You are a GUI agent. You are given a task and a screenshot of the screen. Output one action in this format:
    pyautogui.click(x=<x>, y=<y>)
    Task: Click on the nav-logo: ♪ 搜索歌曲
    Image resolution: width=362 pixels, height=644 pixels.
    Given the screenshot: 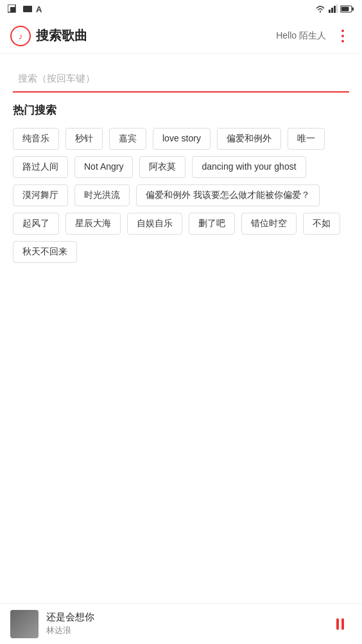 What is the action you would take?
    pyautogui.click(x=143, y=36)
    